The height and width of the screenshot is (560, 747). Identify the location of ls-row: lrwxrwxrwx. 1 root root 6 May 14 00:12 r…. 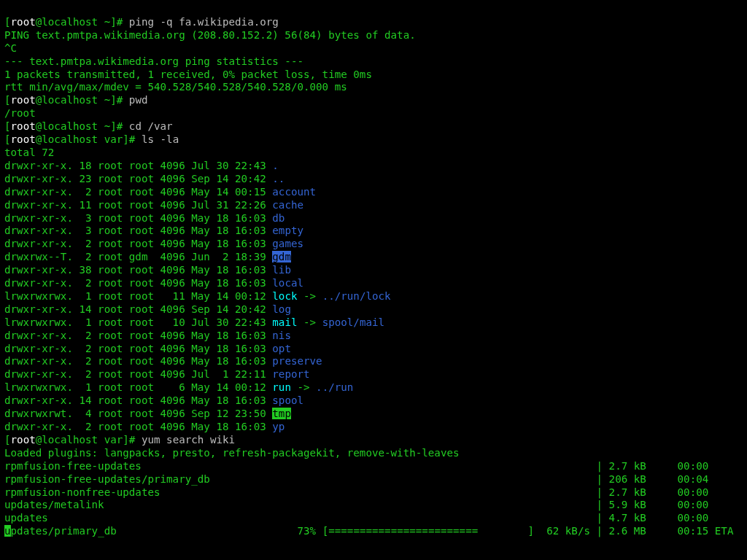
(374, 388).